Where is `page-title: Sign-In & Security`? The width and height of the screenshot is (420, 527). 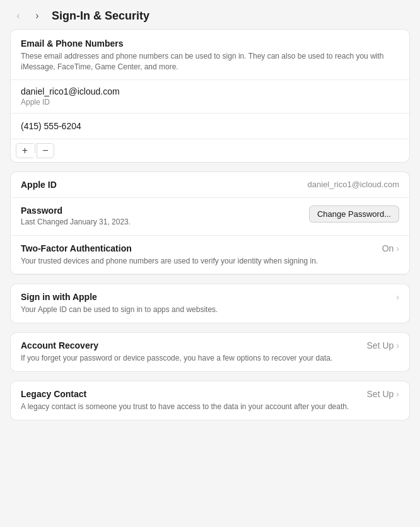
page-title: Sign-In & Security is located at coordinates (101, 16).